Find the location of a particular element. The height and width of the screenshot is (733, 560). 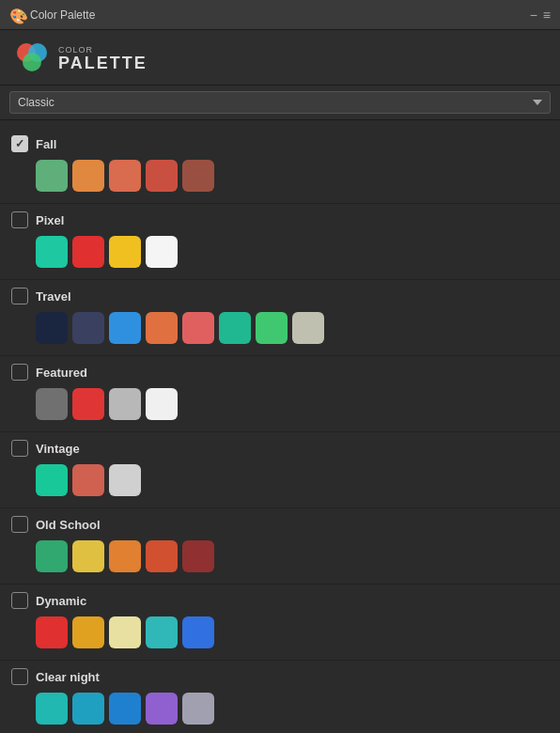

palette-header-fall: Fall is located at coordinates (280, 144).